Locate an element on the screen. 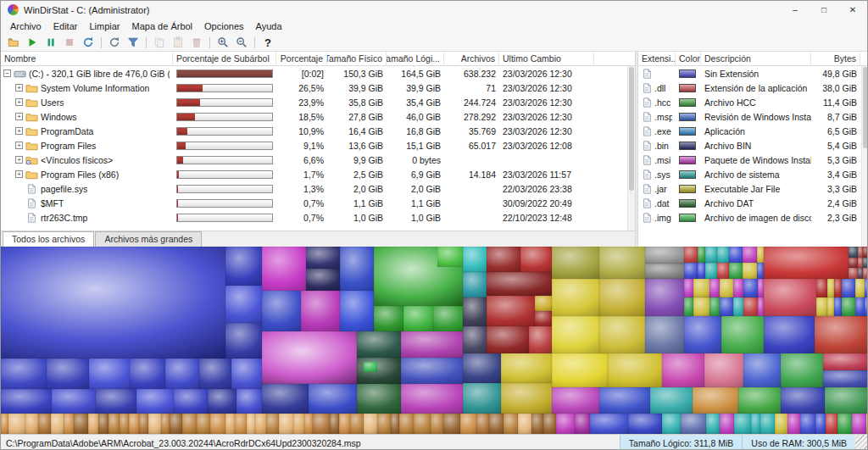 This screenshot has height=450, width=868. tab-todos-los-archivos: Todos los archivos is located at coordinates (48, 239).